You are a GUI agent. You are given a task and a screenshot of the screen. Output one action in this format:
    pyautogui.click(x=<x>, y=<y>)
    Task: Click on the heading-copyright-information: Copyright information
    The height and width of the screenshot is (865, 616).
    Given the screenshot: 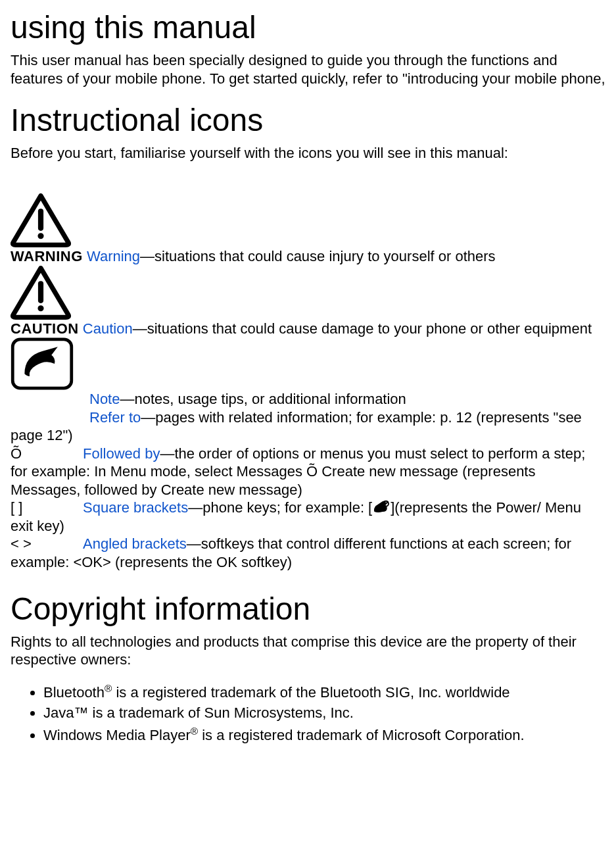 What is the action you would take?
    pyautogui.click(x=308, y=609)
    